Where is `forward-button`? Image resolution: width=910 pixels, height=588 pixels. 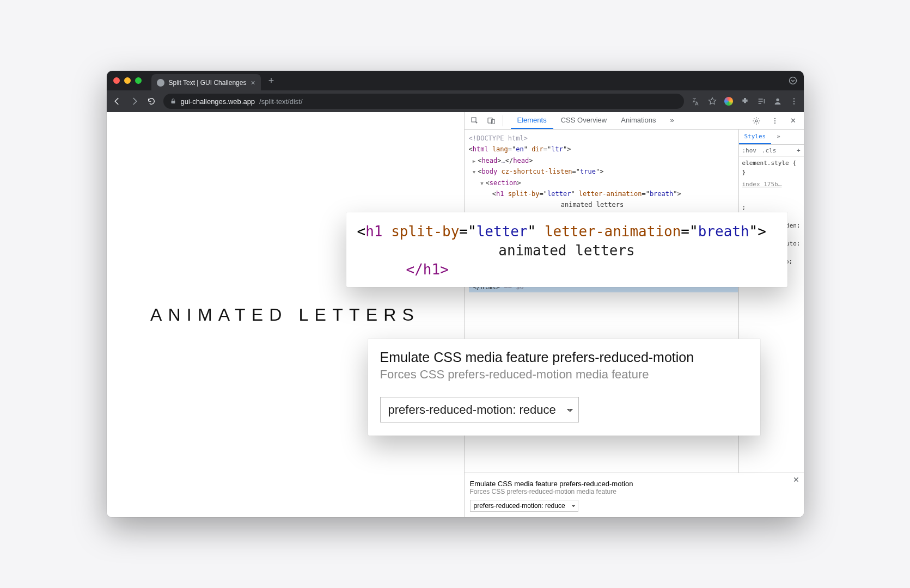 forward-button is located at coordinates (135, 101).